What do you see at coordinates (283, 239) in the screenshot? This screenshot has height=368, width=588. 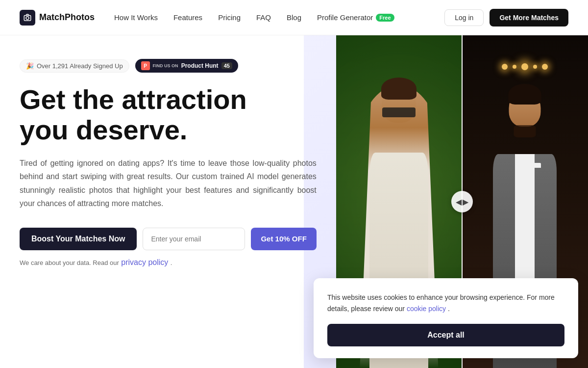 I see `discount-button: Get 10% OFF` at bounding box center [283, 239].